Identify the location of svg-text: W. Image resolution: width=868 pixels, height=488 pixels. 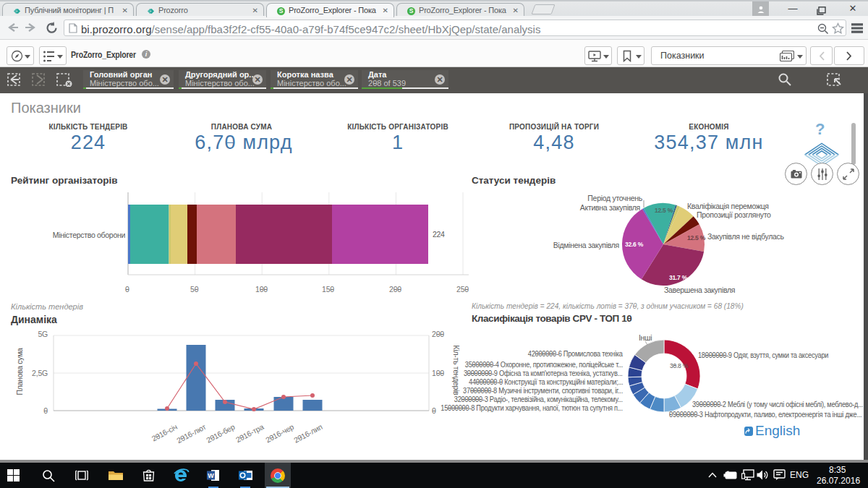
(211, 476).